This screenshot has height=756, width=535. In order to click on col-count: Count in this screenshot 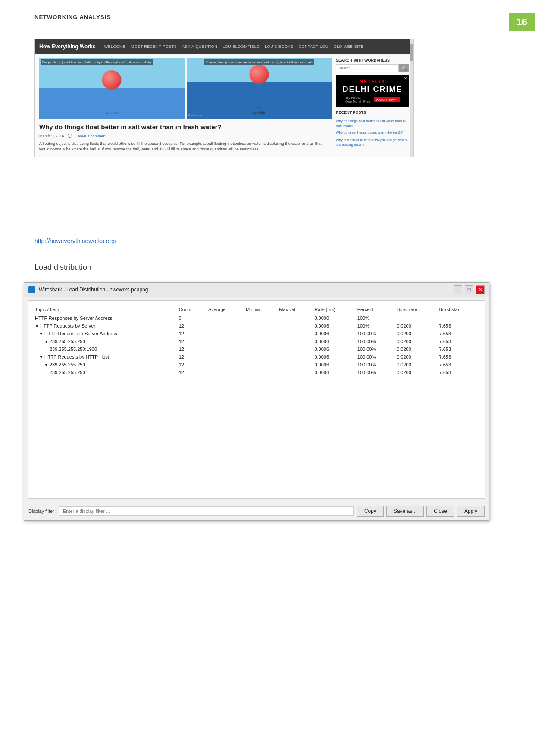, I will do `click(191, 309)`.